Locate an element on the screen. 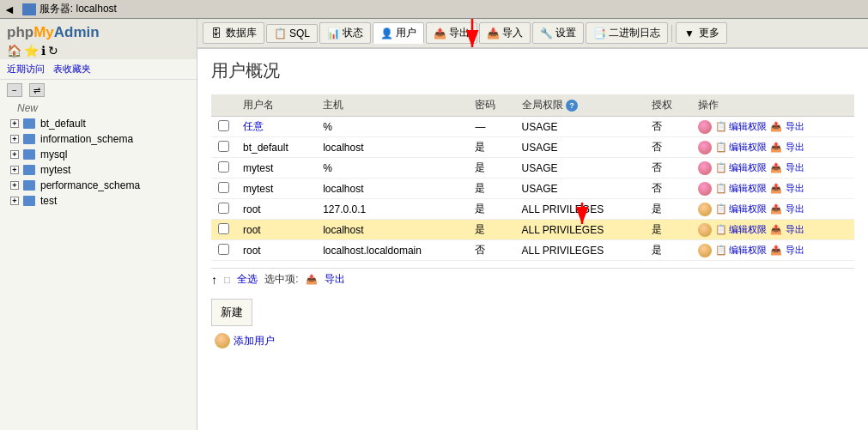 The image size is (868, 430). edit-link-0: 📋 编辑权限 is located at coordinates (741, 127).